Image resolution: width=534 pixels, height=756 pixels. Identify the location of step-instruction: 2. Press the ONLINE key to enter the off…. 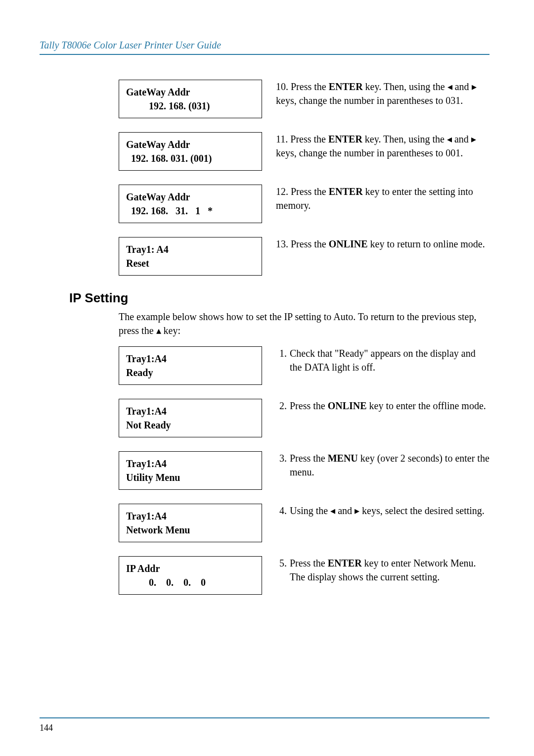
(383, 406).